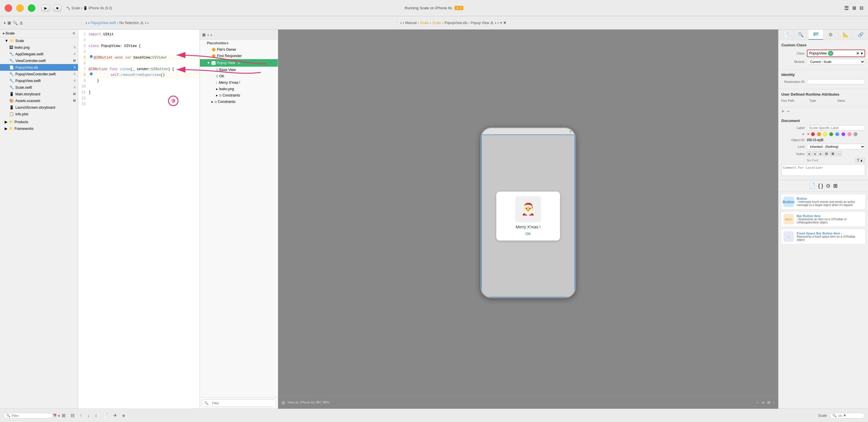  I want to click on inspector-tab-size: 📐, so click(846, 35).